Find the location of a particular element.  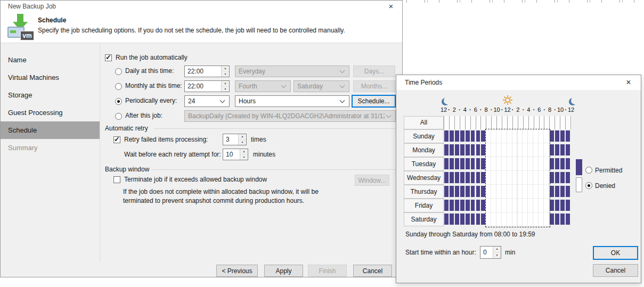

daily-time-spinner: 22:00 ▲▼ is located at coordinates (207, 71).